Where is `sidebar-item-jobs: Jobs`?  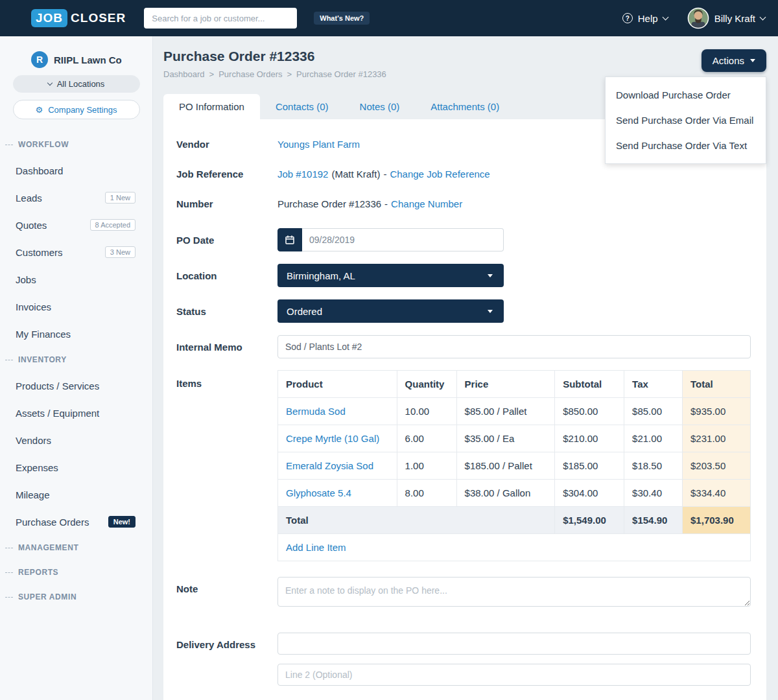
sidebar-item-jobs: Jobs is located at coordinates (77, 279).